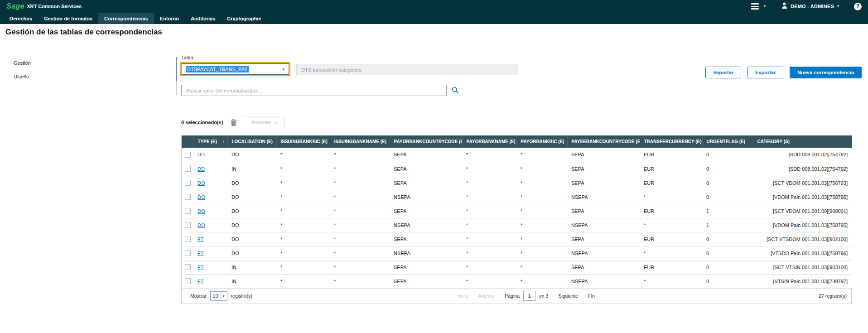  Describe the element at coordinates (755, 6) in the screenshot. I see `menu-icon` at that location.